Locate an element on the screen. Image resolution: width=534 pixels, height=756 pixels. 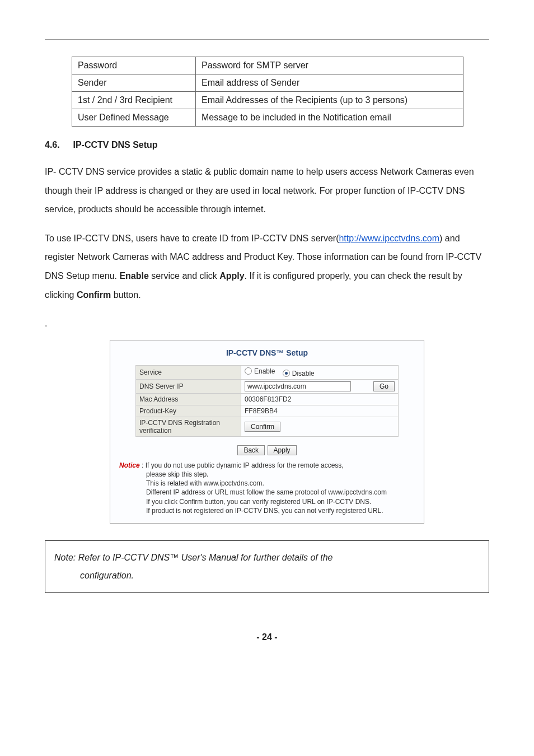
notice-line: Different IP address or URL must follow … is located at coordinates (280, 492).